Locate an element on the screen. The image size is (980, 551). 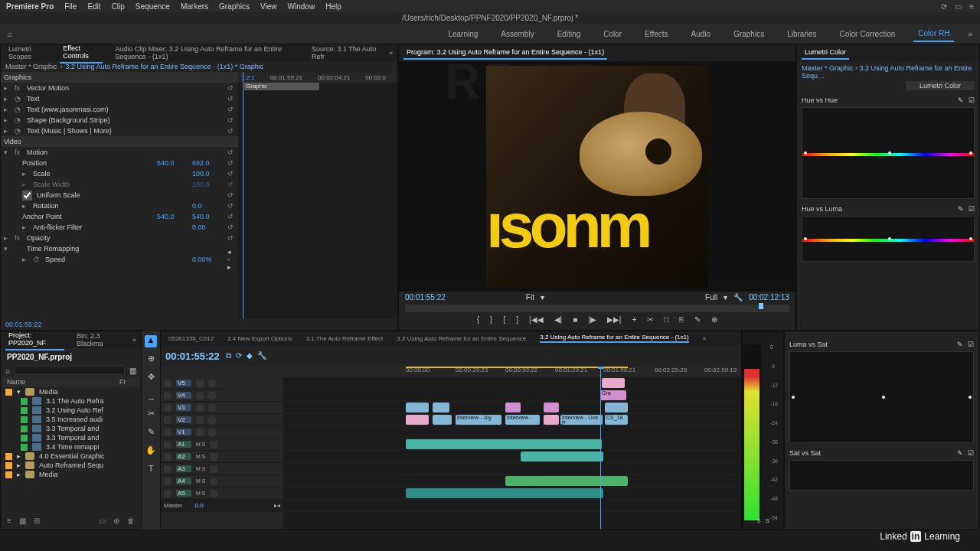
new-bin-button: ▭ is located at coordinates (103, 520).